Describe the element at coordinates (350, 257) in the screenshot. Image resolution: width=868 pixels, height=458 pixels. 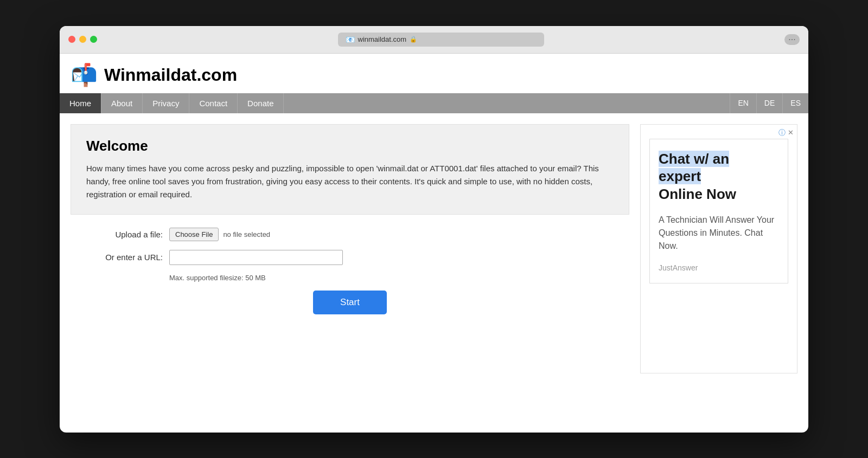
I see `url-row: Or enter a URL:` at that location.